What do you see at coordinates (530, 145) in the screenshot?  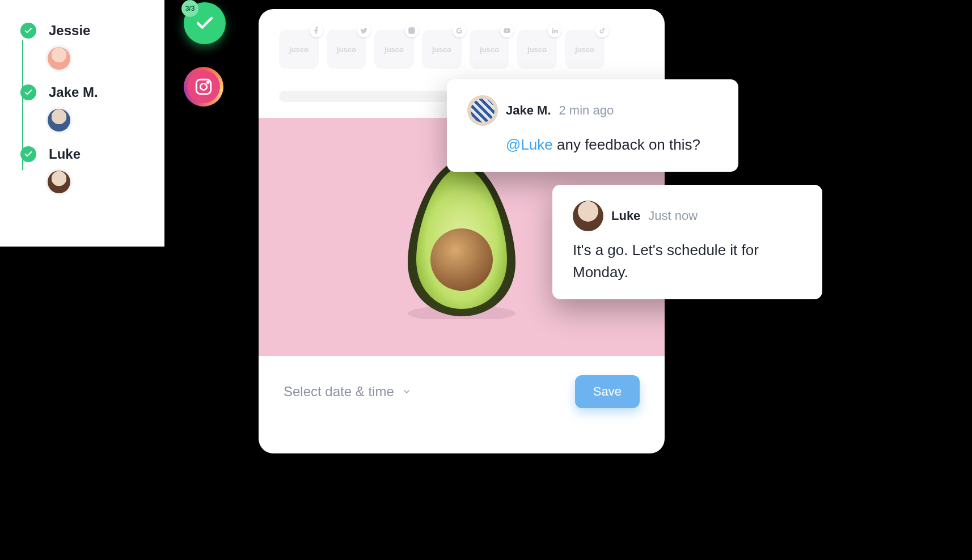 I see `mention: @Luke` at bounding box center [530, 145].